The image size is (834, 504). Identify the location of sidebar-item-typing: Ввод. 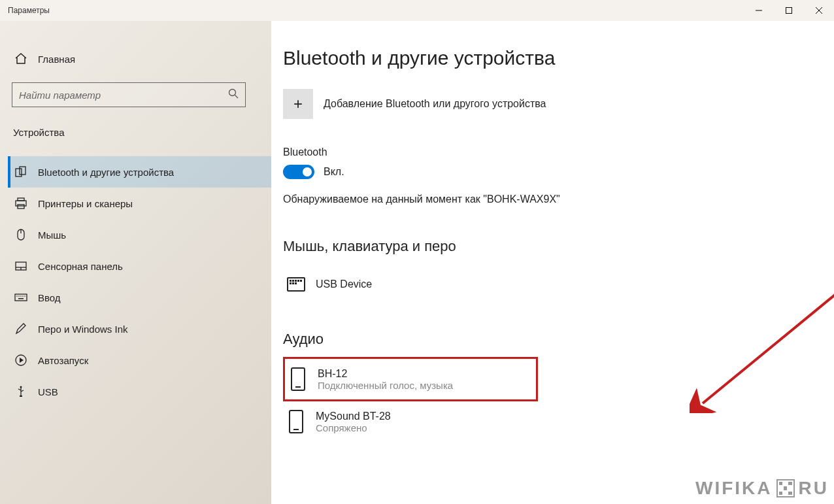
(140, 297).